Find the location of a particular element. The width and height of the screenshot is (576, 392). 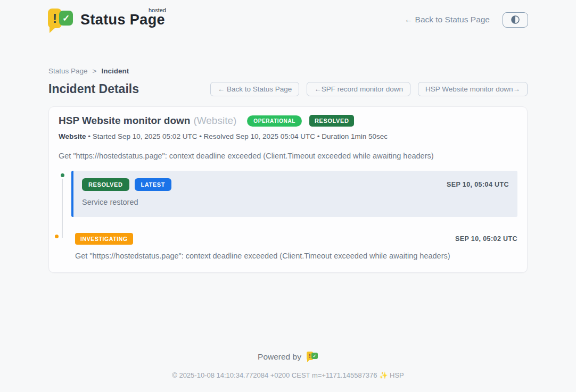

prev-incident-button: ←SPF record monitor down is located at coordinates (359, 89).